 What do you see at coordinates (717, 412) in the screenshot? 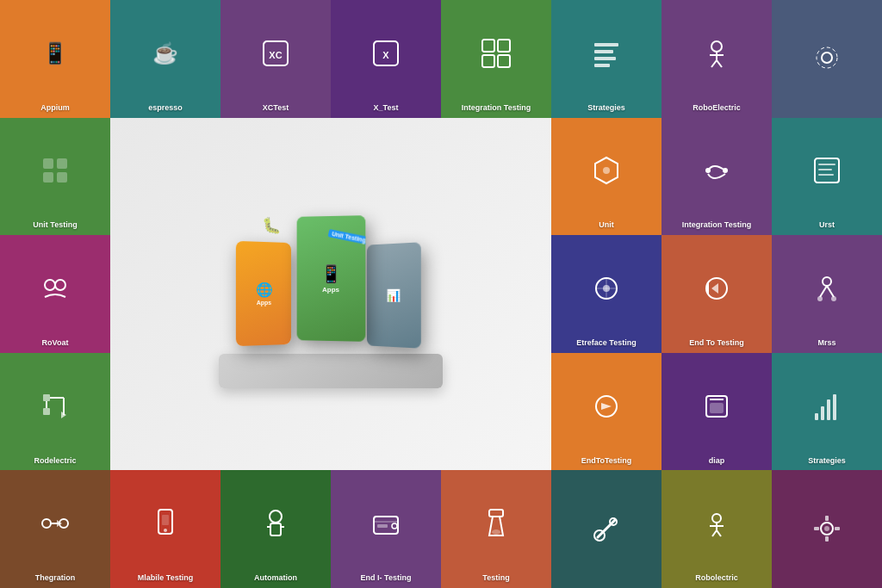
I see `cell-diap: diap` at bounding box center [717, 412].